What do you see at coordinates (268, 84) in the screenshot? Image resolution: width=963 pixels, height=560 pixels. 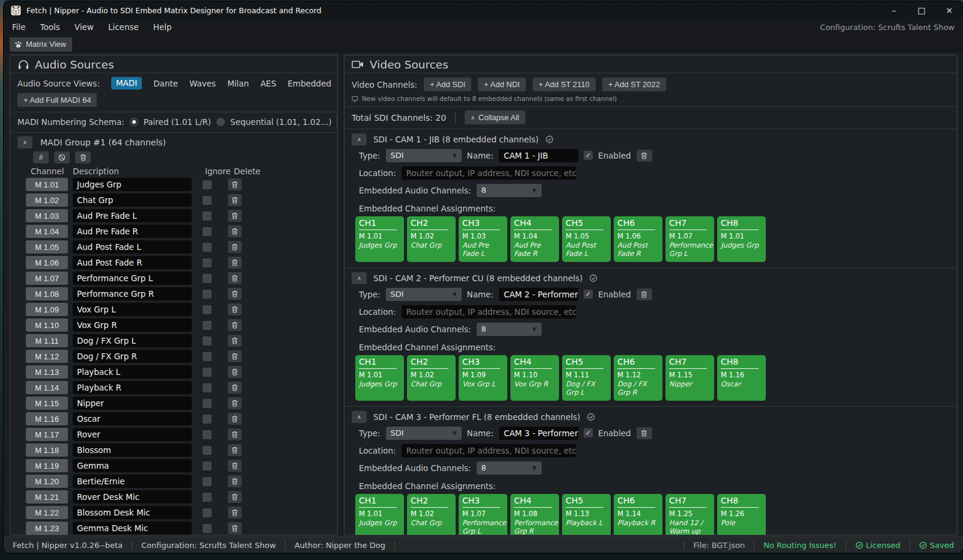 I see `audio-view-tab-aes: AES` at bounding box center [268, 84].